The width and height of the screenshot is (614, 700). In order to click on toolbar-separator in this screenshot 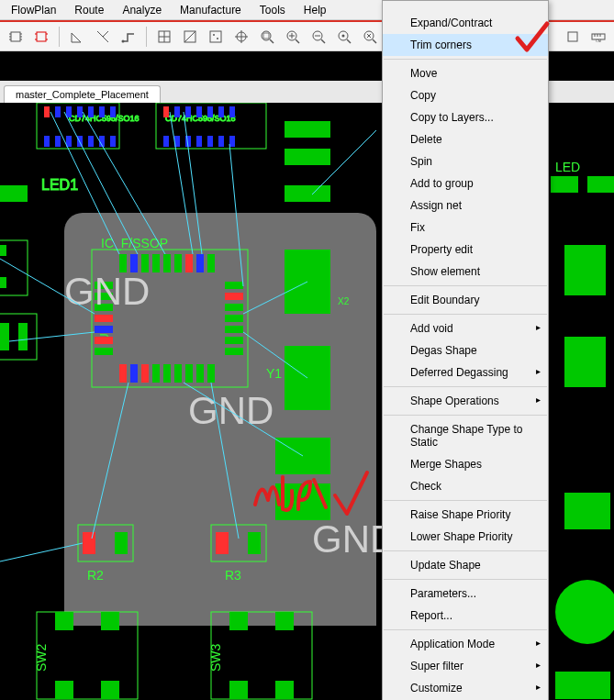, I will do `click(147, 37)`.